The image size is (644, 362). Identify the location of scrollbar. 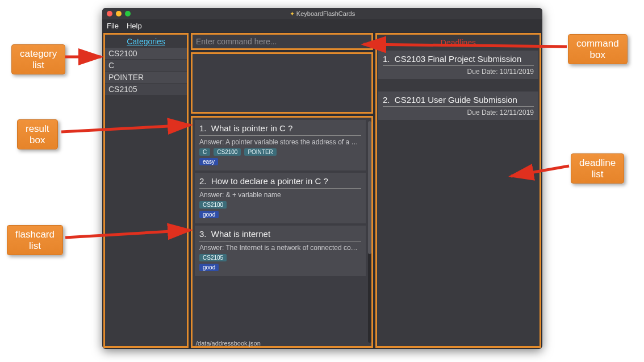
(370, 232).